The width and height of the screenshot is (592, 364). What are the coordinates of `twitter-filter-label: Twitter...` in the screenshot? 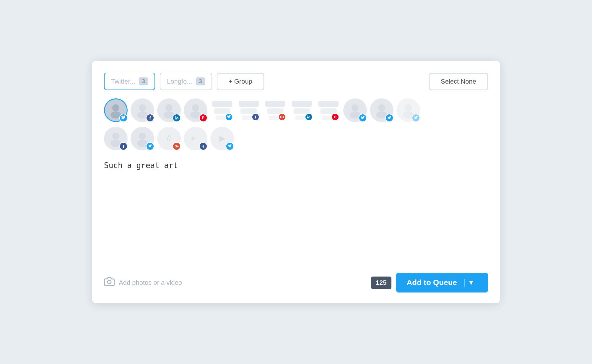 It's located at (123, 82).